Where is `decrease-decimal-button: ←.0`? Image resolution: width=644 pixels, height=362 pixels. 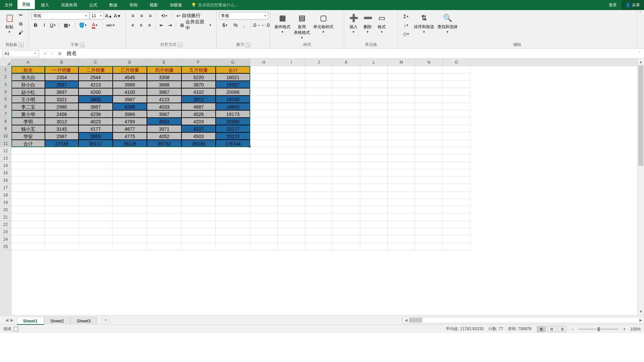 decrease-decimal-button: ←.0 is located at coordinates (265, 25).